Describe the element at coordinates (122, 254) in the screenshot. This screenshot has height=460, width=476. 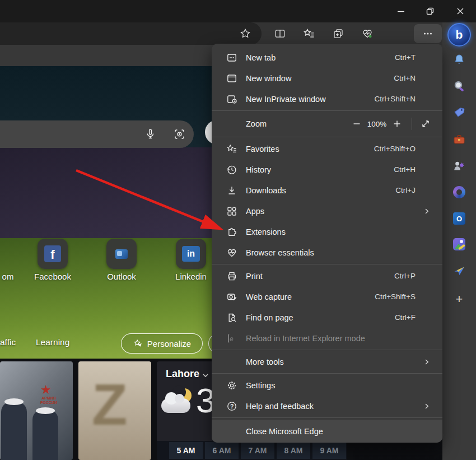
I see `outlook-icon` at that location.